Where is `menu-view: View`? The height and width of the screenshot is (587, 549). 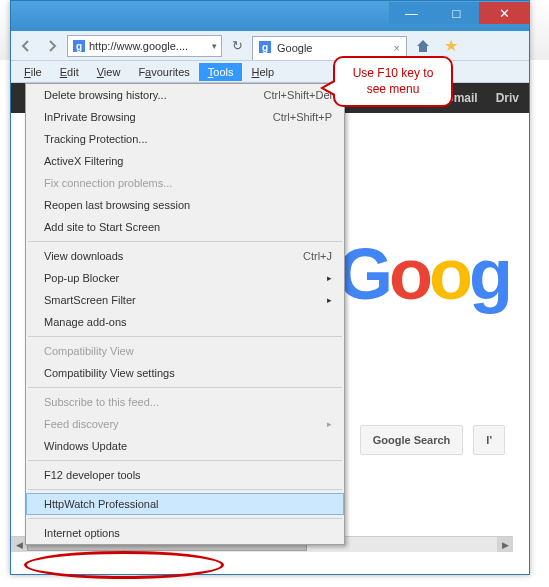
menu-view: View is located at coordinates (109, 72).